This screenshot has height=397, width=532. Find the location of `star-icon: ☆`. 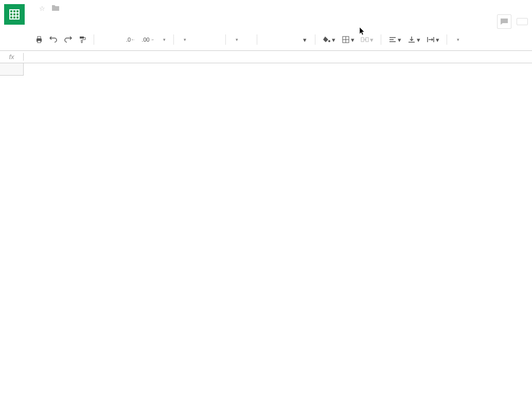

star-icon: ☆ is located at coordinates (42, 8).